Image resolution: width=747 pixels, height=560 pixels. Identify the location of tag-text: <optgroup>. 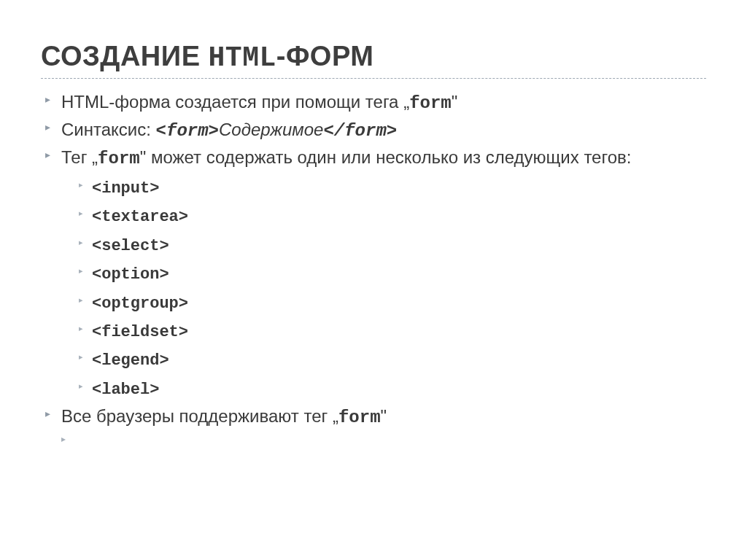
(140, 303).